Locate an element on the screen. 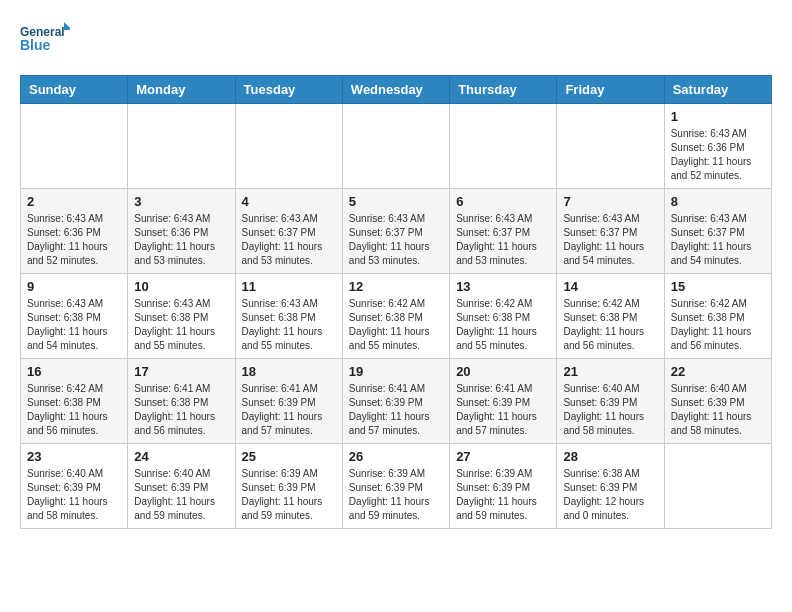  weekday-header: Saturday is located at coordinates (718, 90).